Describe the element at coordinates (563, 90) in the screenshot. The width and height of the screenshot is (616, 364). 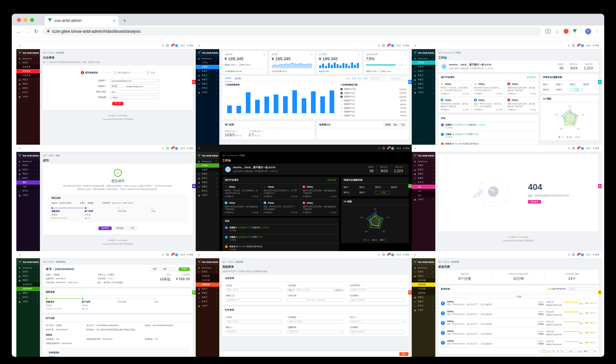
I see `quick-op-操作六: 操作六` at that location.